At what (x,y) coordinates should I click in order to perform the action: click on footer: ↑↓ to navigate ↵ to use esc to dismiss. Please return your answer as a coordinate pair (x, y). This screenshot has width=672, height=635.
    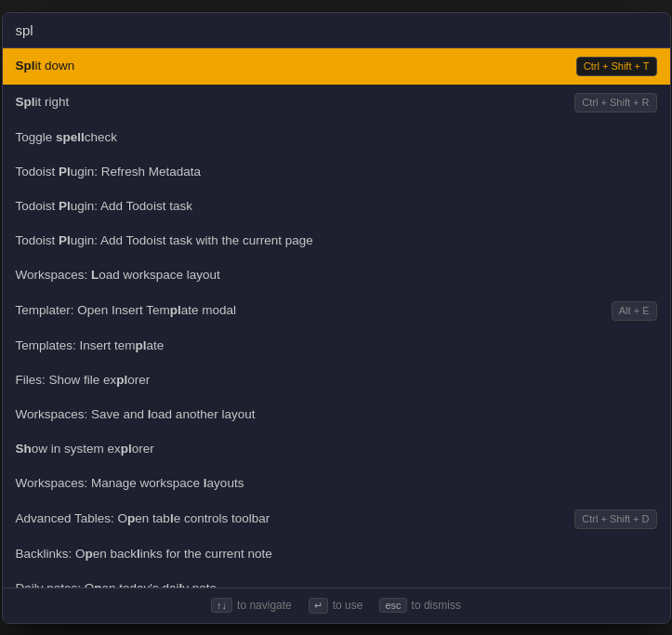
    Looking at the image, I should click on (336, 605).